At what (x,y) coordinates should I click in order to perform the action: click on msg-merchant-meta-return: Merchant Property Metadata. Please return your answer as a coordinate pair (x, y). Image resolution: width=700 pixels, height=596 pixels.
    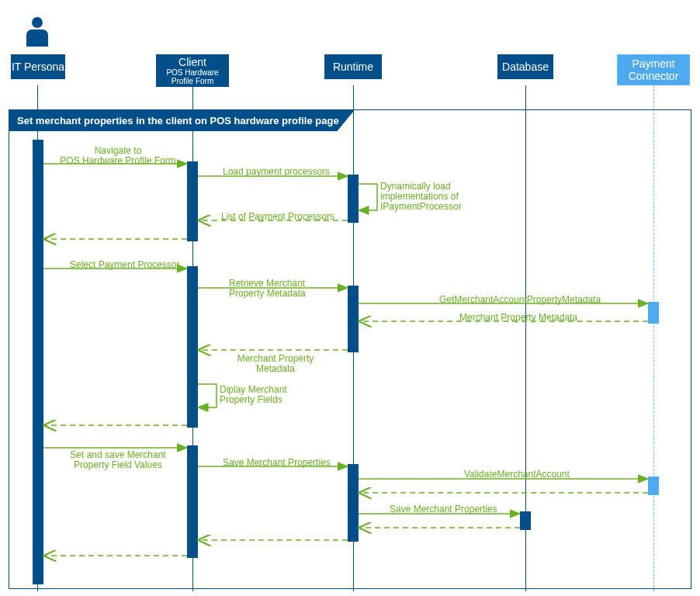
    Looking at the image, I should click on (518, 318).